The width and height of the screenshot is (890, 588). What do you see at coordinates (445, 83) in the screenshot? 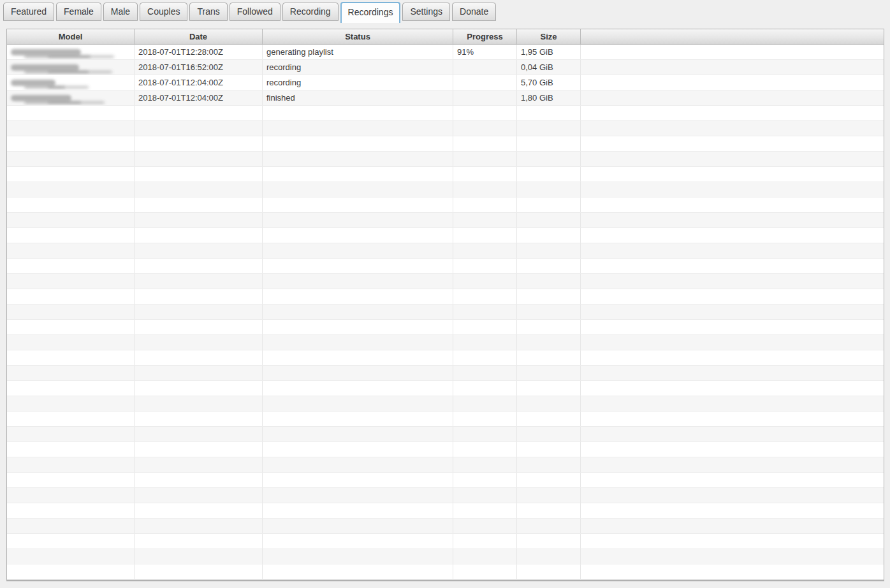
I see `table-row: 2018-07-01T12:04:00Zrecording5,70 GiB` at bounding box center [445, 83].